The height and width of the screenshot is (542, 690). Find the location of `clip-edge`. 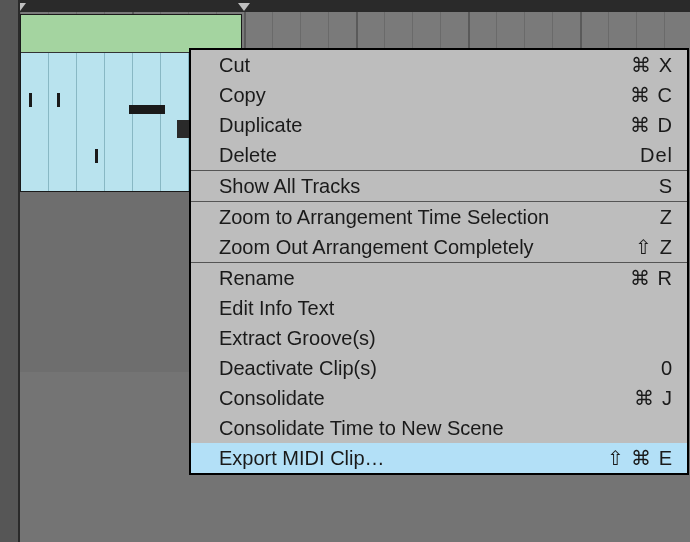

clip-edge is located at coordinates (183, 129).